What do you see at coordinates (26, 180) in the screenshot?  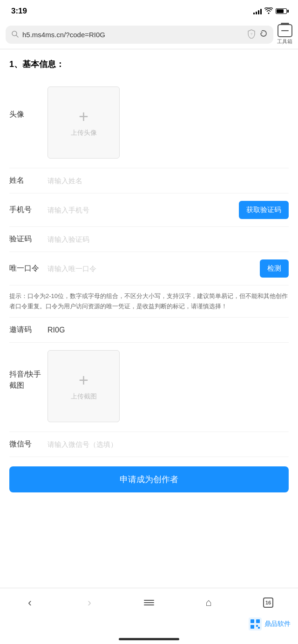 I see `name-label: 姓名` at bounding box center [26, 180].